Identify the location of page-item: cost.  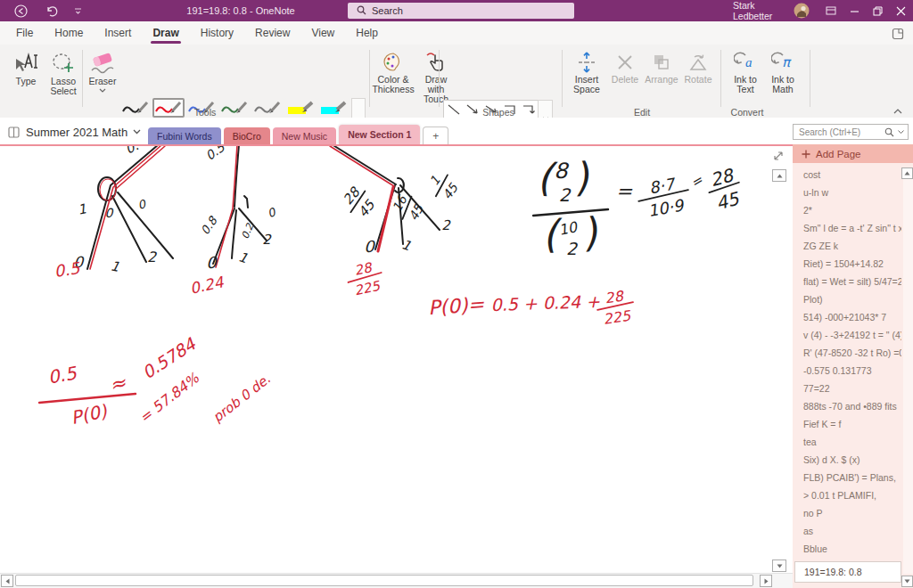
(847, 175).